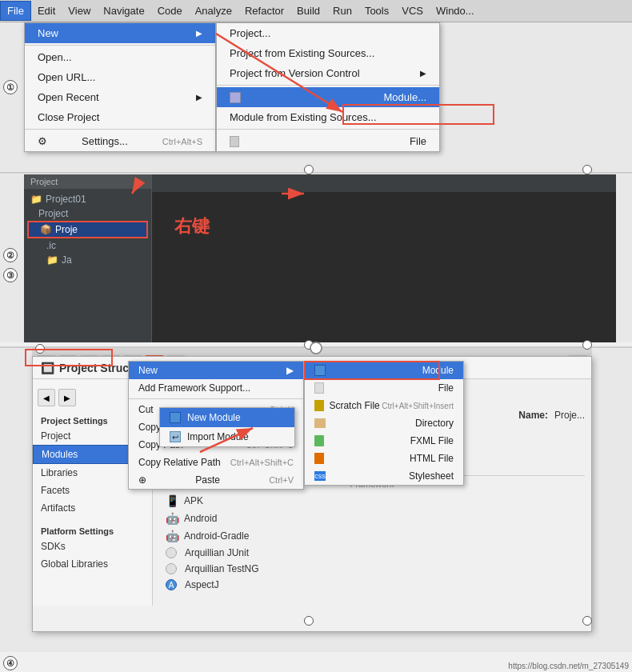 The height and width of the screenshot is (672, 632). Describe the element at coordinates (16, 11) in the screenshot. I see `menu-file: File` at that location.